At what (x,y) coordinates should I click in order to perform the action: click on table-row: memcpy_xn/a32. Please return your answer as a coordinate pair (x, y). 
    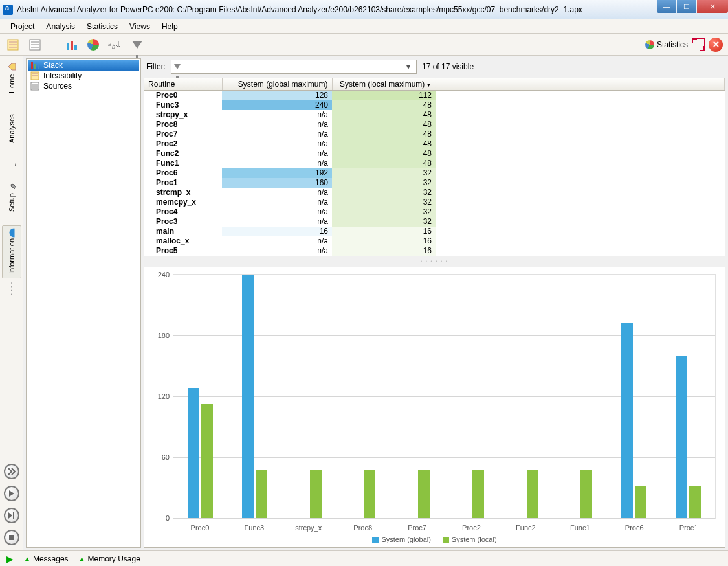
    Looking at the image, I should click on (435, 202).